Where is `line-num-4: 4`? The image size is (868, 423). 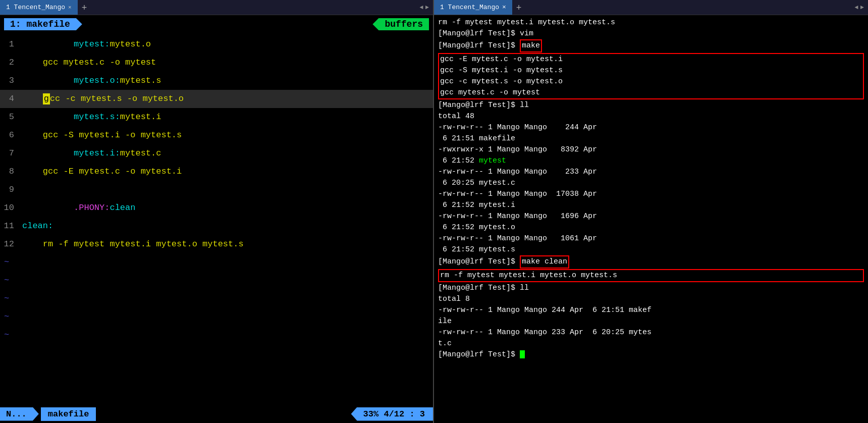 line-num-4: 4 is located at coordinates (9, 99).